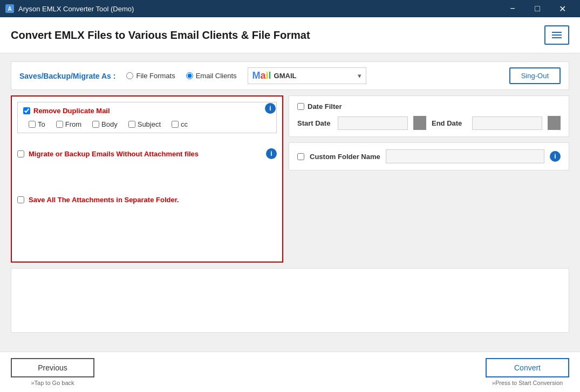 The width and height of the screenshot is (580, 392). I want to click on email-clients-radio, so click(190, 75).